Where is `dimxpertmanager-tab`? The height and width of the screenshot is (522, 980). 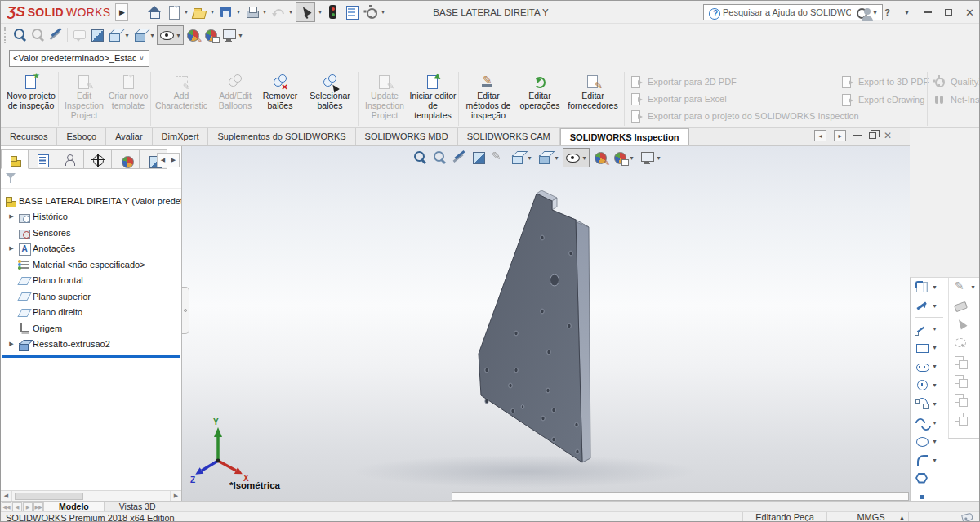 dimxpertmanager-tab is located at coordinates (98, 159).